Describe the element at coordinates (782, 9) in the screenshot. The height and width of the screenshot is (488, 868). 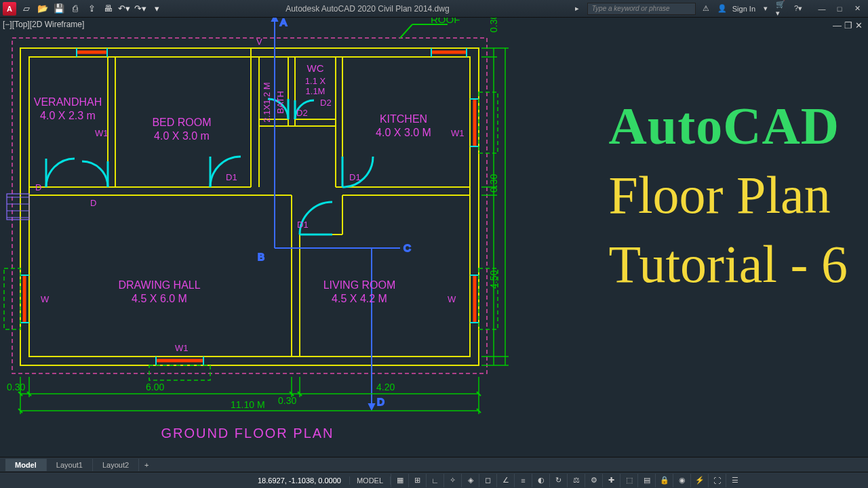
I see `cart-icon: 🛒▾` at that location.